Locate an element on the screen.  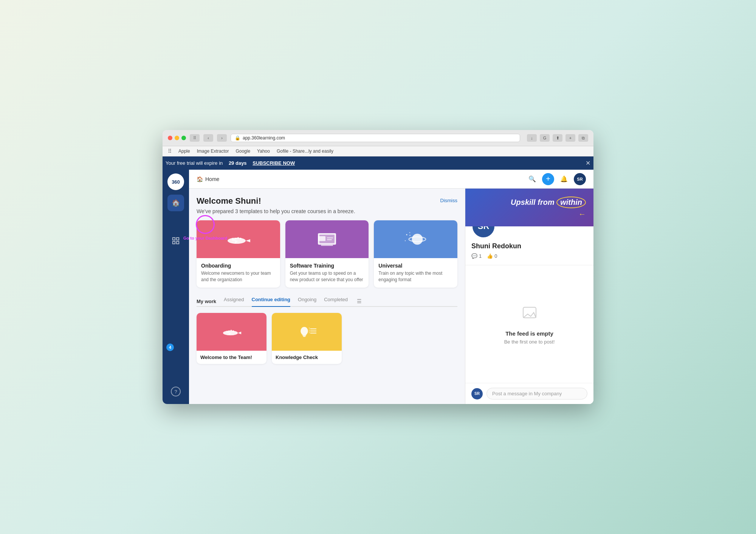
welcome-title: Welcome Shuni! is located at coordinates (276, 201).